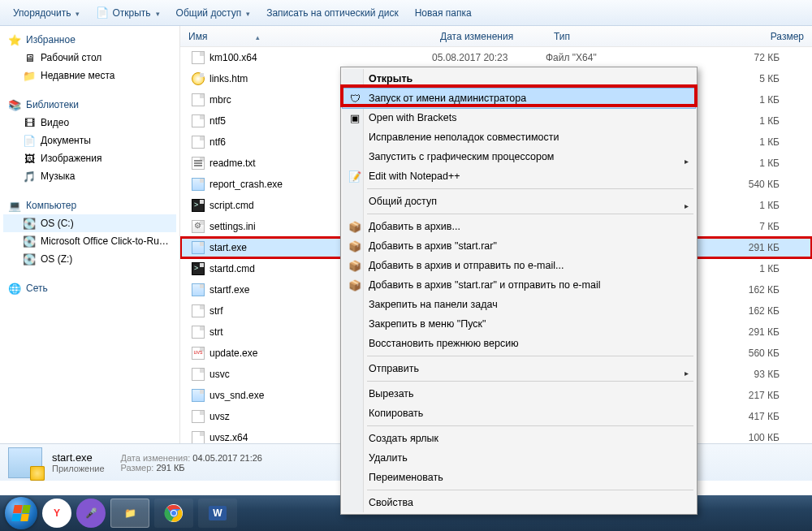 The height and width of the screenshot is (531, 812). What do you see at coordinates (89, 158) in the screenshot?
I see `sidebar-item-pictures: 🖼Изображения` at bounding box center [89, 158].